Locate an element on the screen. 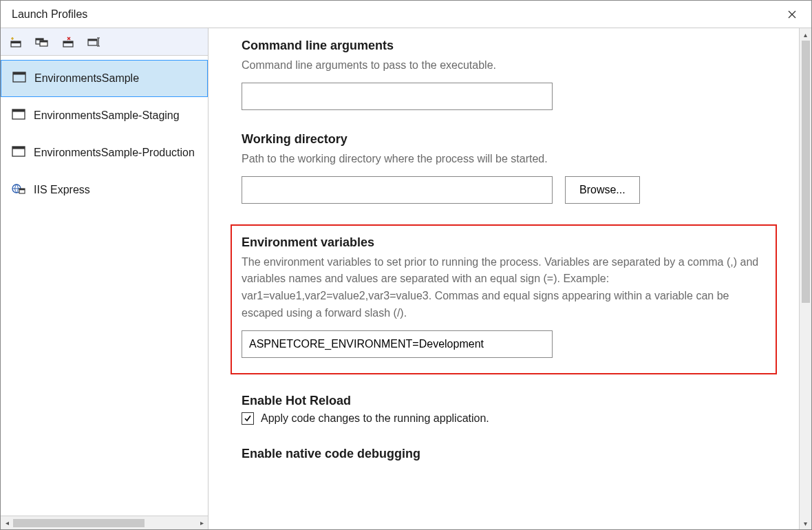  hot-reload-checkbox is located at coordinates (248, 418).